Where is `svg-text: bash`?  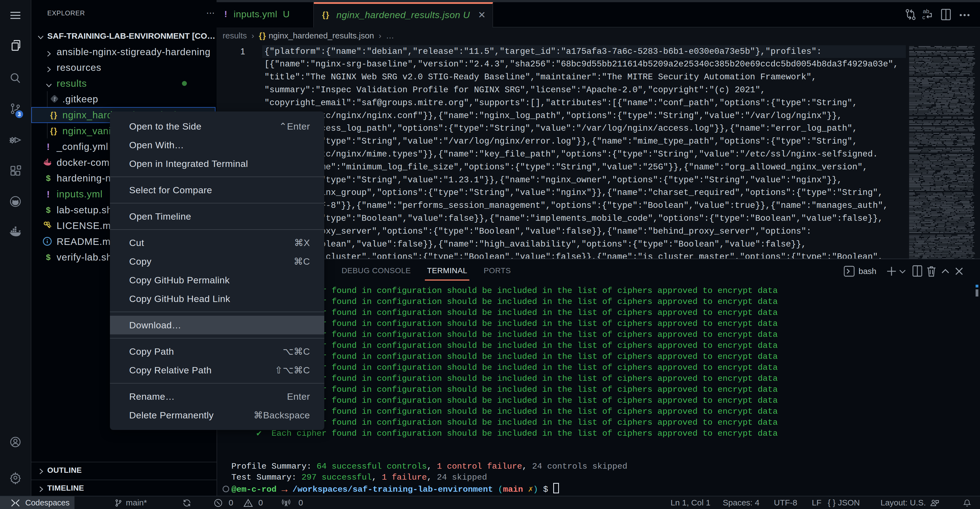
svg-text: bash is located at coordinates (867, 271).